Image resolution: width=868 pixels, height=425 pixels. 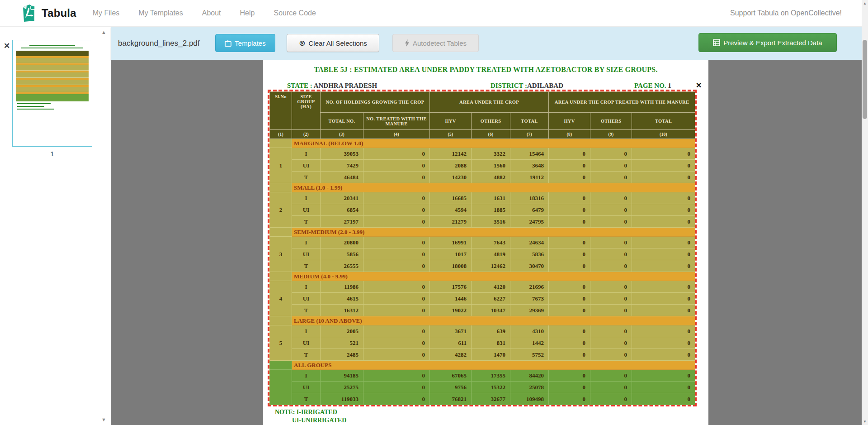 I want to click on nav-item-source-code: Source Code, so click(x=295, y=13).